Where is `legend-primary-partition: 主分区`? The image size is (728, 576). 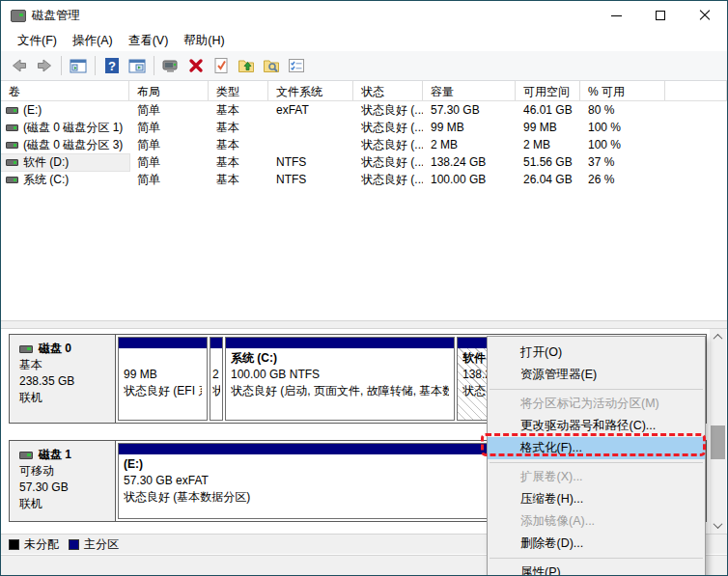 legend-primary-partition: 主分区 is located at coordinates (94, 544).